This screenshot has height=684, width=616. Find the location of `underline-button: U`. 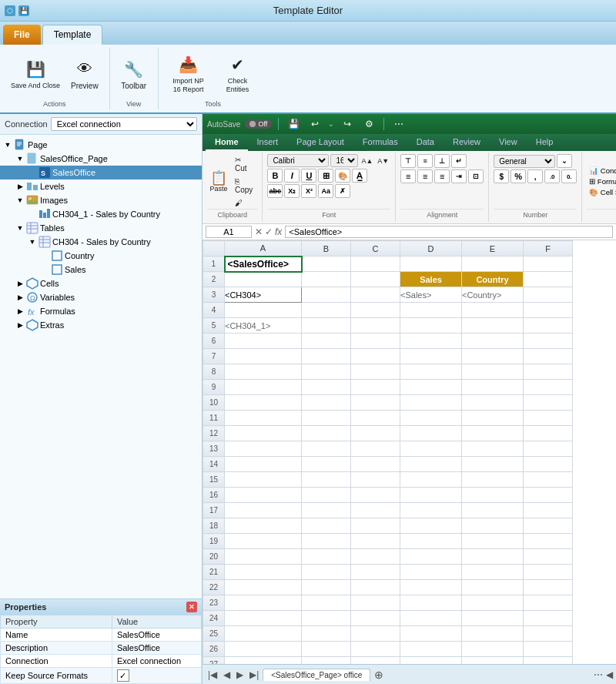

underline-button: U is located at coordinates (309, 176).